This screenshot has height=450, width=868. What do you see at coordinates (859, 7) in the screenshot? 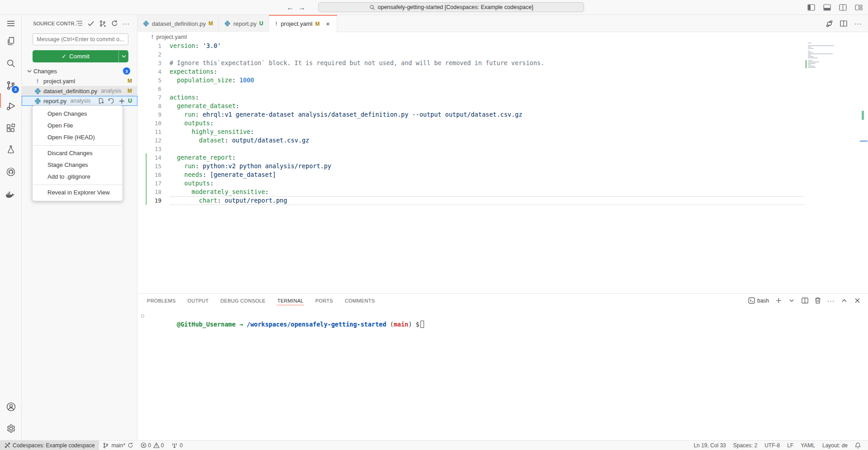
I see `customize-layout-button` at bounding box center [859, 7].